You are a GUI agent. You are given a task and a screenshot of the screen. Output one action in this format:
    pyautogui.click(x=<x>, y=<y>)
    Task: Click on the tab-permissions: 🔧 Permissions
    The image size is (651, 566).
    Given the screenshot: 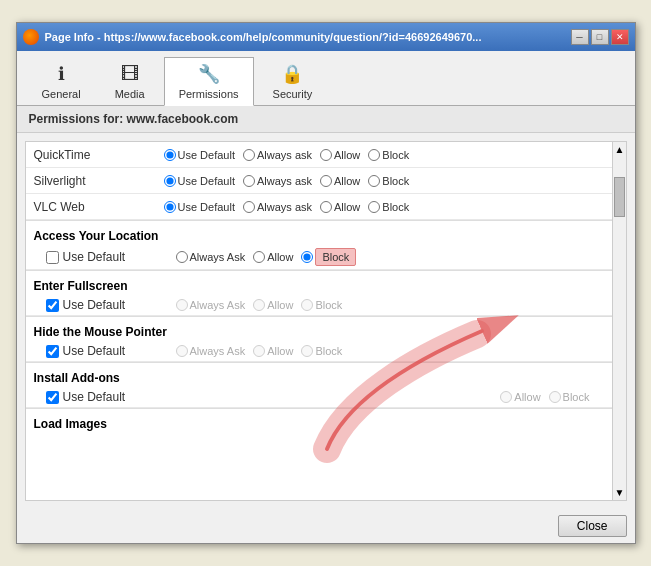 What is the action you would take?
    pyautogui.click(x=209, y=82)
    